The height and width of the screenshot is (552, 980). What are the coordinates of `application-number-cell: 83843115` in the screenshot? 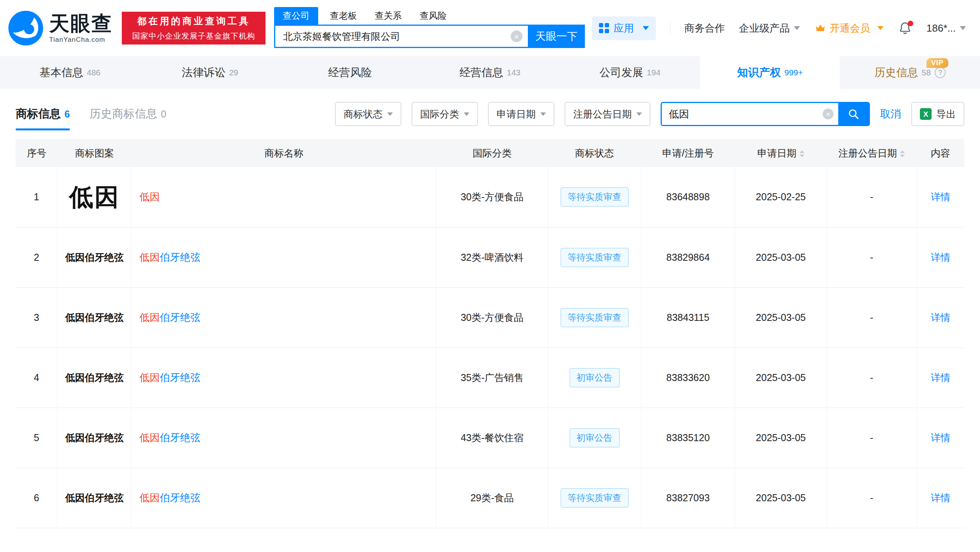 It's located at (688, 317).